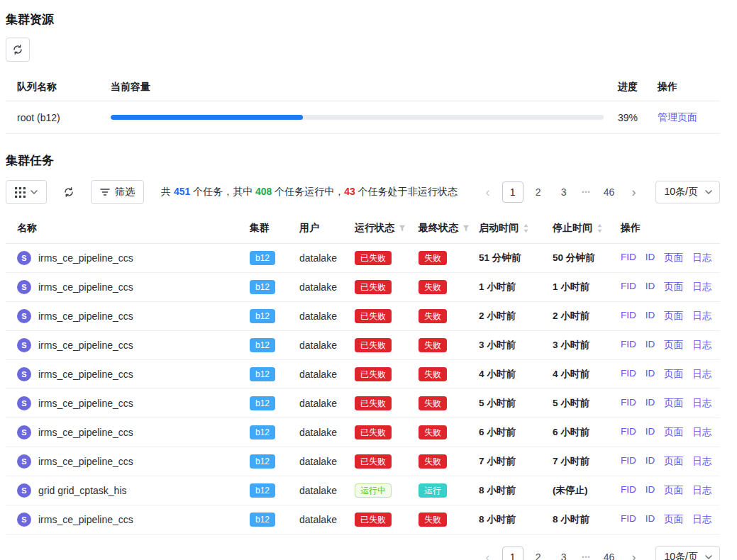 The image size is (737, 560). I want to click on task-name: irms_ce_pipeline_ccs, so click(86, 432).